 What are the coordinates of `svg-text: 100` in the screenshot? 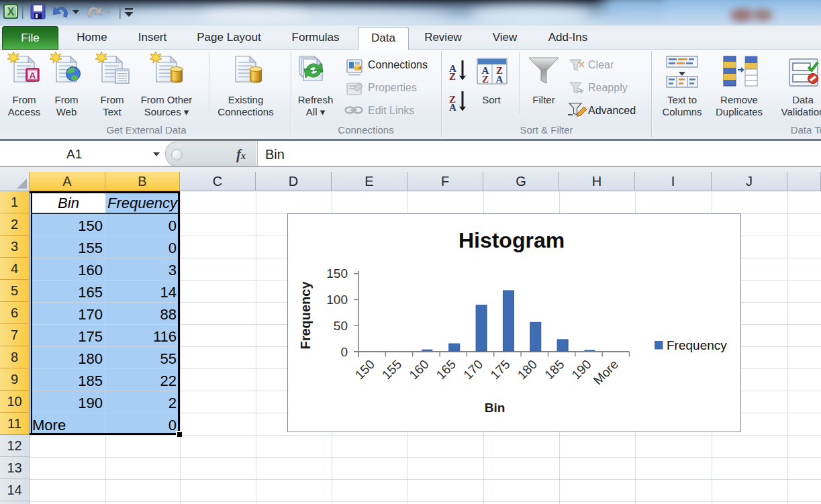 It's located at (337, 299).